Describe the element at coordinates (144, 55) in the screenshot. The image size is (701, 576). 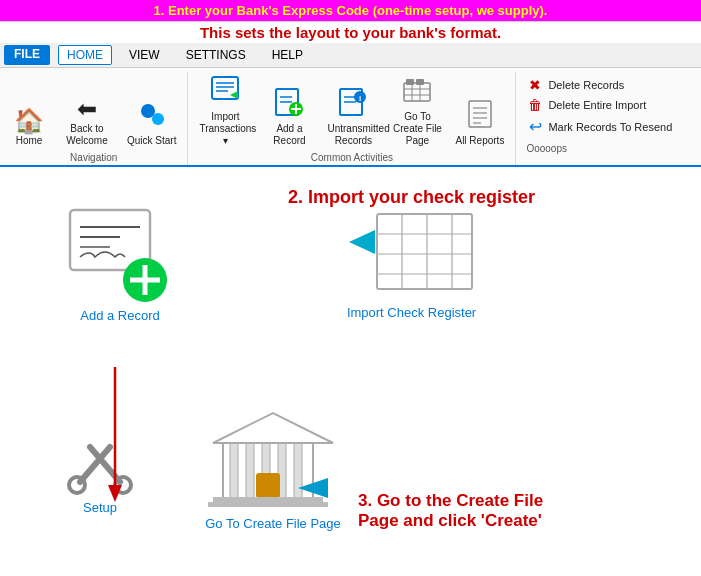
I see `view-menu: VIEW` at that location.